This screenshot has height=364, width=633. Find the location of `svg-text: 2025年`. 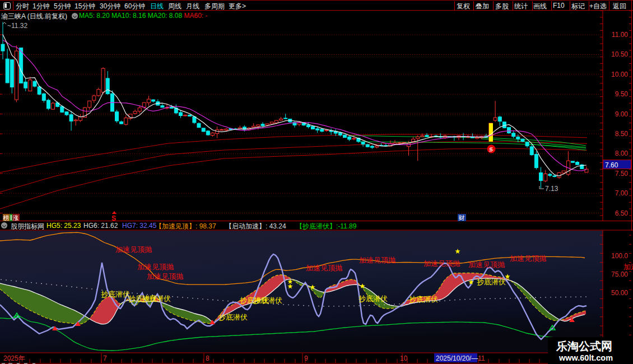

svg-text: 2025年 is located at coordinates (15, 358).